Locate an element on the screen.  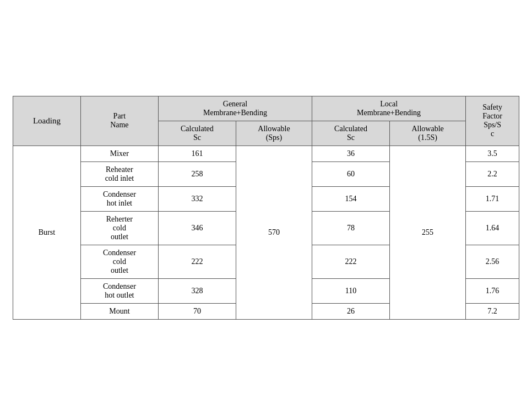
calc-sc2-cell: 78 is located at coordinates (351, 228).